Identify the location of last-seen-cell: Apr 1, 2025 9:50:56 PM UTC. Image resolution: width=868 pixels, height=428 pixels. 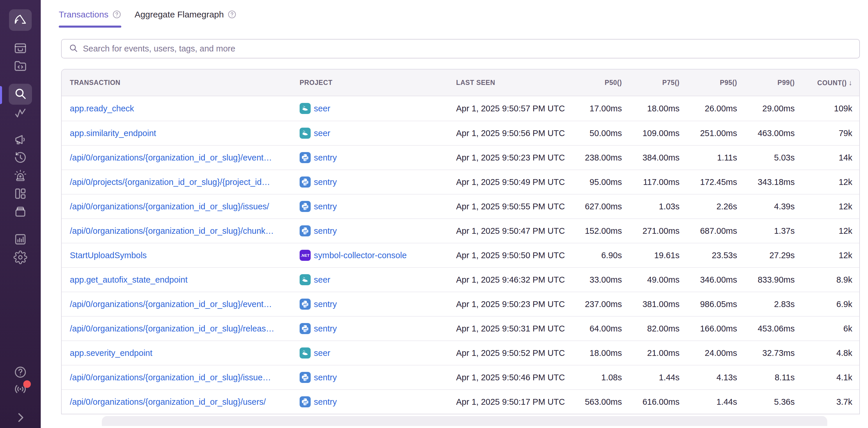
(509, 133).